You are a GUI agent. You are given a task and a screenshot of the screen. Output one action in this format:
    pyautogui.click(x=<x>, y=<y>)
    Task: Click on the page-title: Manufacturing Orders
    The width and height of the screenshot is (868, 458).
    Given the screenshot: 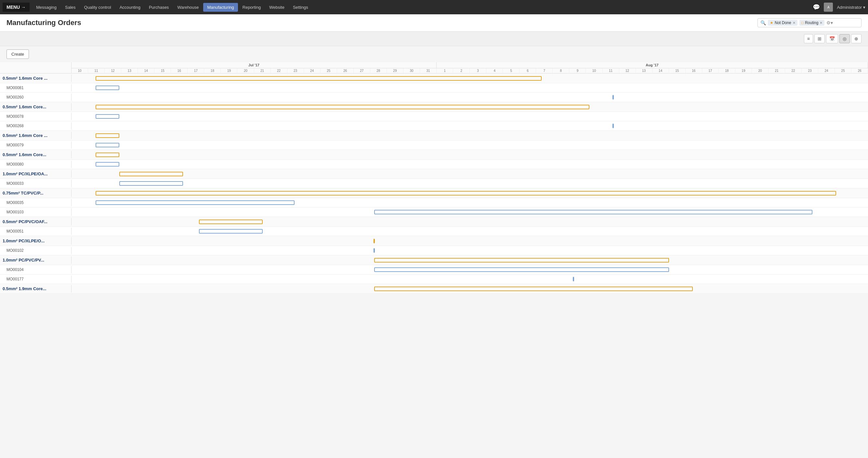 What is the action you would take?
    pyautogui.click(x=44, y=23)
    